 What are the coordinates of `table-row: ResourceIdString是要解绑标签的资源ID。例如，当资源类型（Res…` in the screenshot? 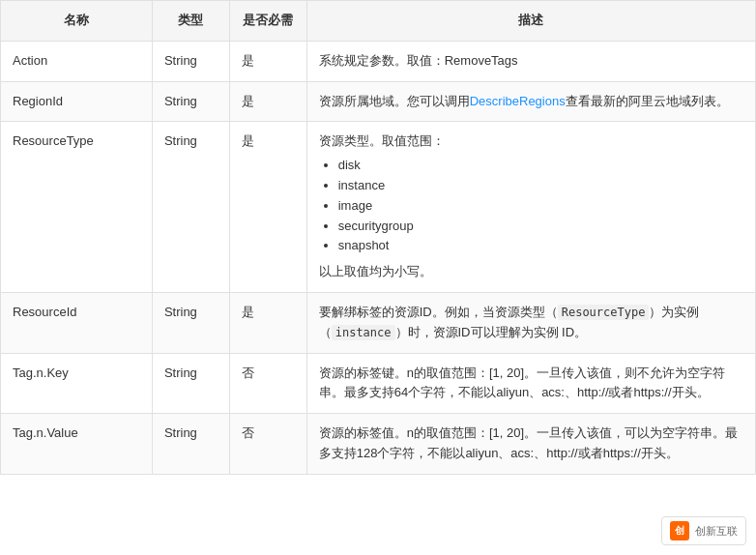 It's located at (379, 323).